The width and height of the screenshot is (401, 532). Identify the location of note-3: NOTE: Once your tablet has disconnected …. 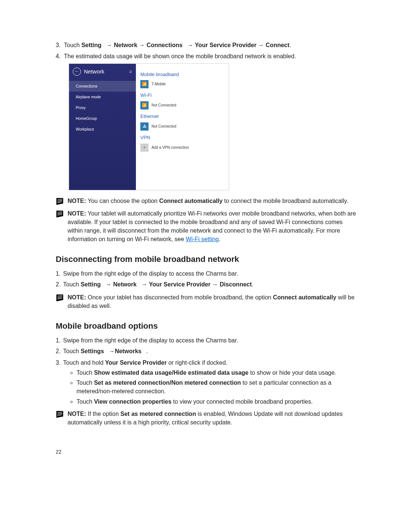
(207, 302).